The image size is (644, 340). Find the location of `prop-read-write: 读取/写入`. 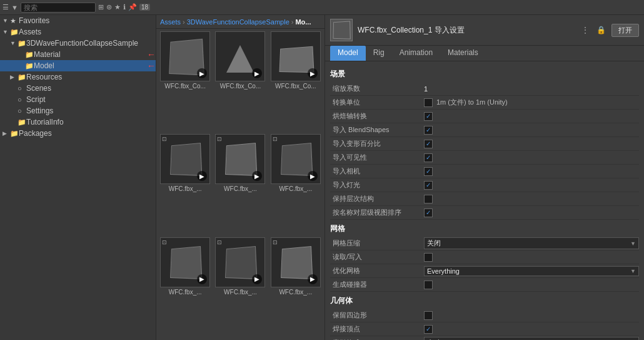

prop-read-write: 读取/写入 is located at coordinates (485, 257).